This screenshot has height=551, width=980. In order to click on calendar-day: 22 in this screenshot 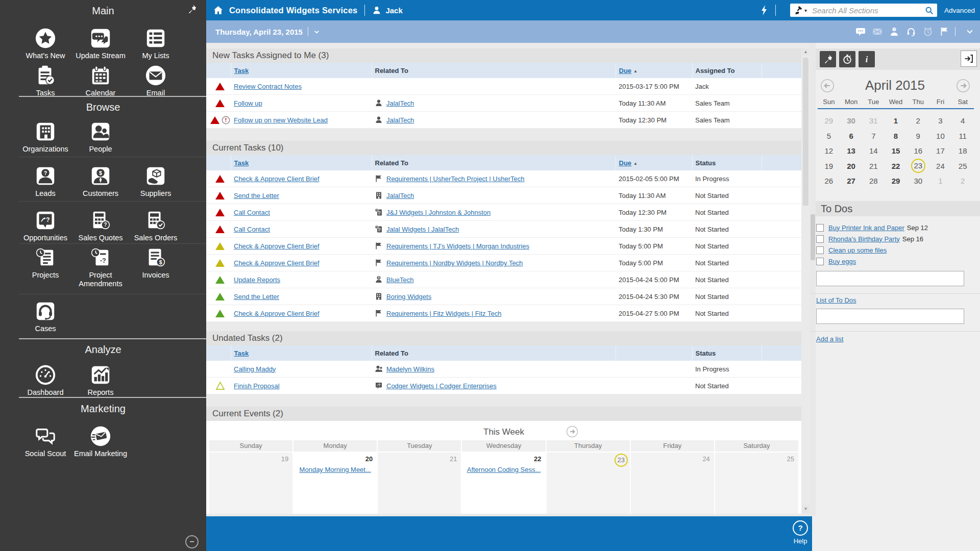, I will do `click(896, 166)`.